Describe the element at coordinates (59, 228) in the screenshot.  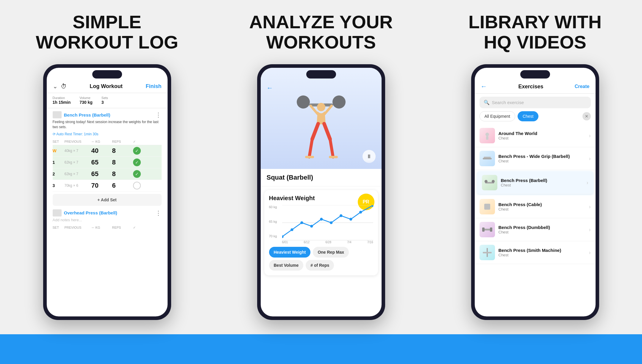
I see `col2-set: SET` at that location.